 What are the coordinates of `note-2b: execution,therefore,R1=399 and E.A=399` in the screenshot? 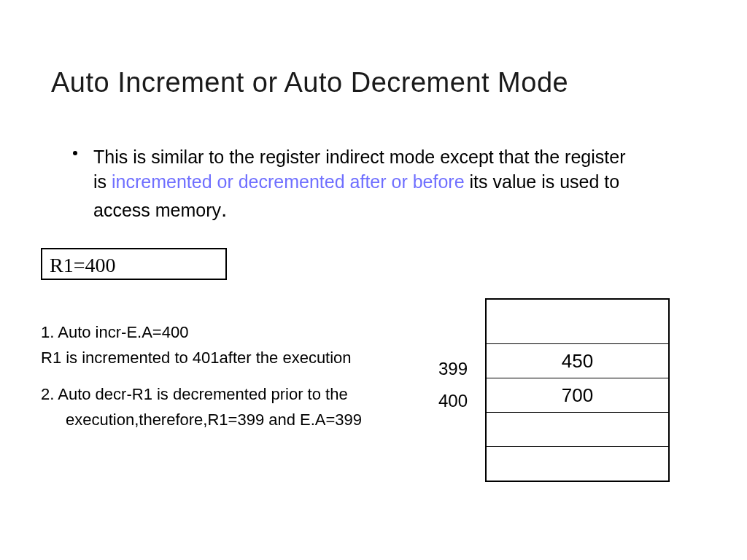 It's located at (234, 420).